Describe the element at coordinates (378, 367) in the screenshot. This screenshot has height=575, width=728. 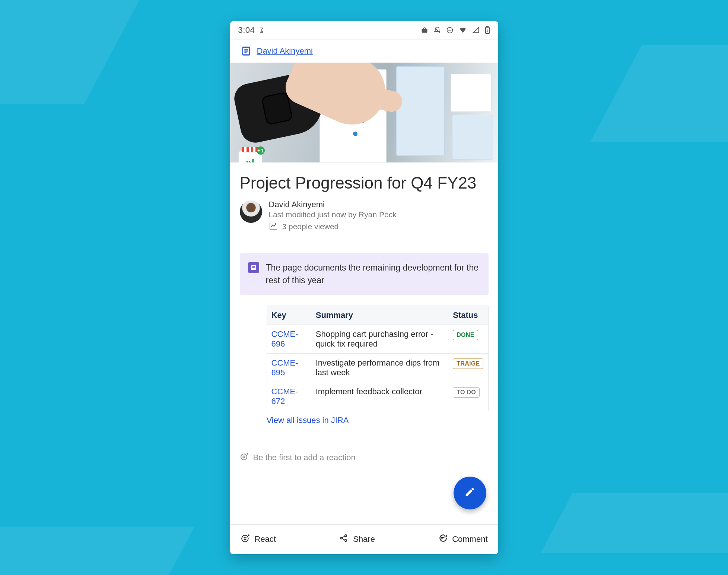
I see `table-row: CCME-695Investigate performance dips fro…` at that location.